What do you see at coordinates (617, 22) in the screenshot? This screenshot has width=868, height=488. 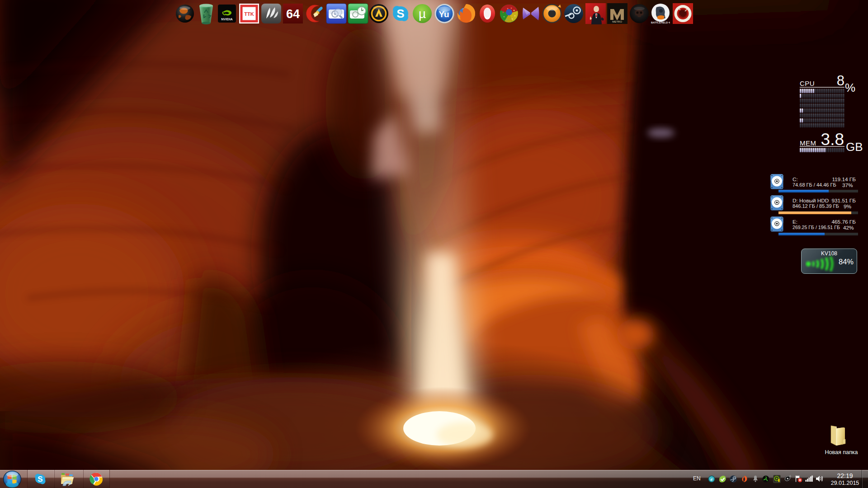 I see `svg-text: METRO` at bounding box center [617, 22].